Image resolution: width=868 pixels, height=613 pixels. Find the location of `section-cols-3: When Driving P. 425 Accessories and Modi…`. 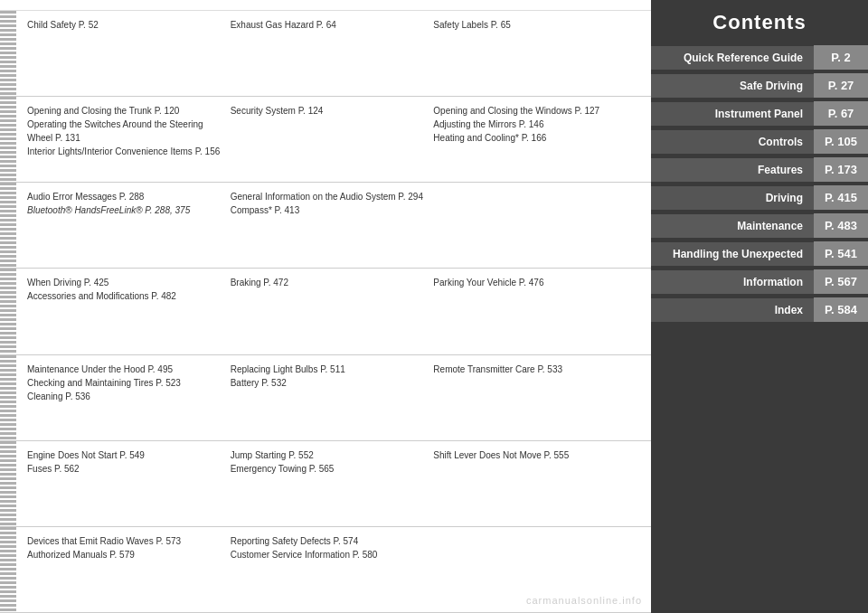

section-cols-3: When Driving P. 425 Accessories and Modi… is located at coordinates (332, 289).